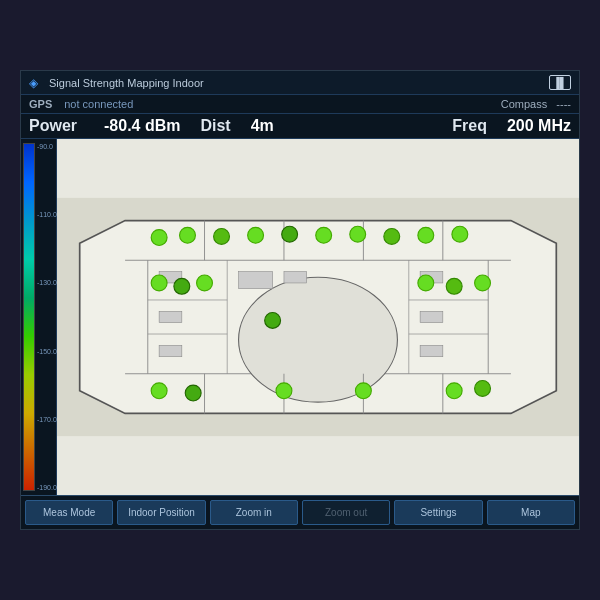 The height and width of the screenshot is (600, 600). I want to click on scale-bar: -90.0 -110.0 -130.0 -150.0 -170.0 -190.0, so click(39, 317).